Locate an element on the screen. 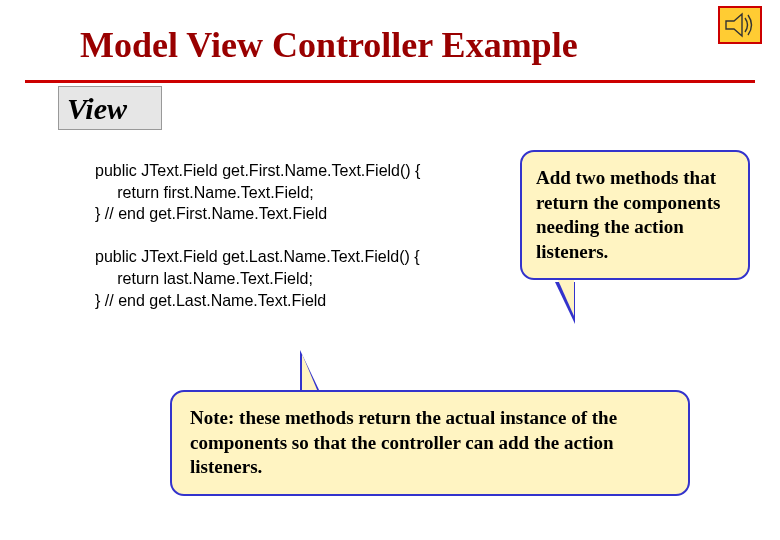 This screenshot has height=540, width=780. speaker-icon is located at coordinates (740, 25).